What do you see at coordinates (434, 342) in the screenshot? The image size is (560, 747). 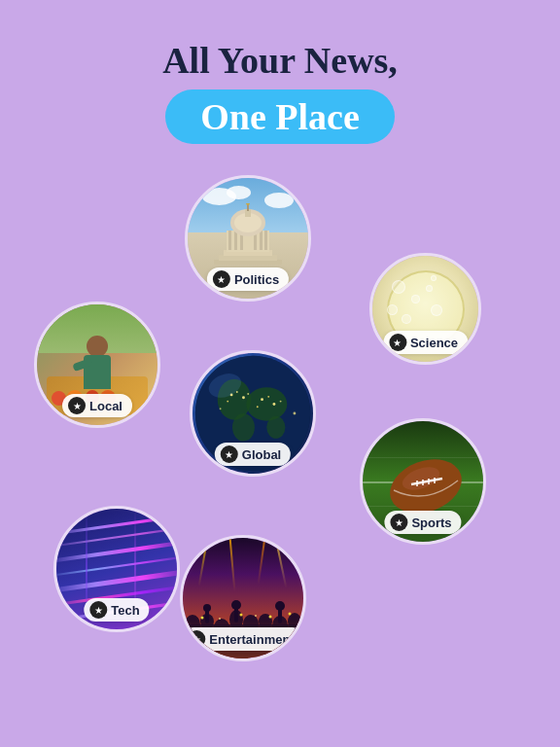 I see `science-label: Science` at bounding box center [434, 342].